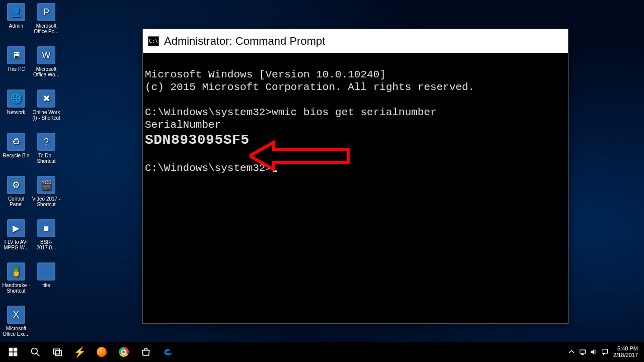 This screenshot has height=362, width=644. Describe the element at coordinates (57, 352) in the screenshot. I see `task-view-button` at that location.